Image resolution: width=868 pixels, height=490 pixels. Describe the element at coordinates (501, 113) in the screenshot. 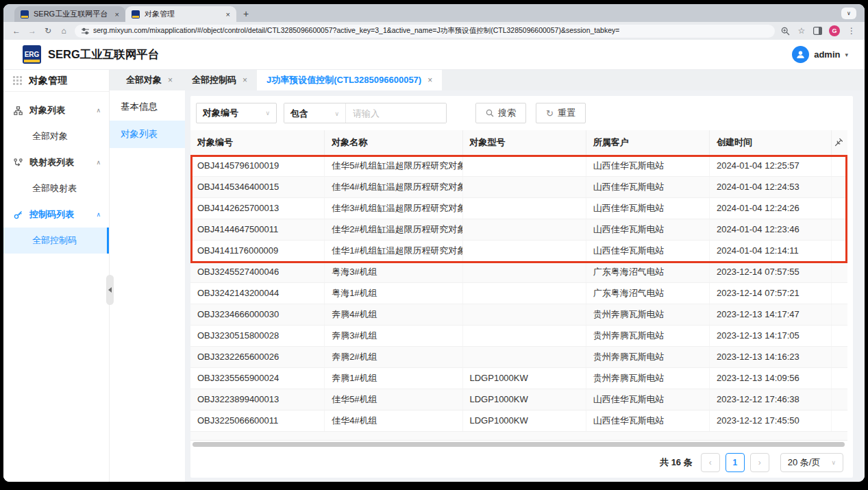

I see `search-button: 搜索` at that location.